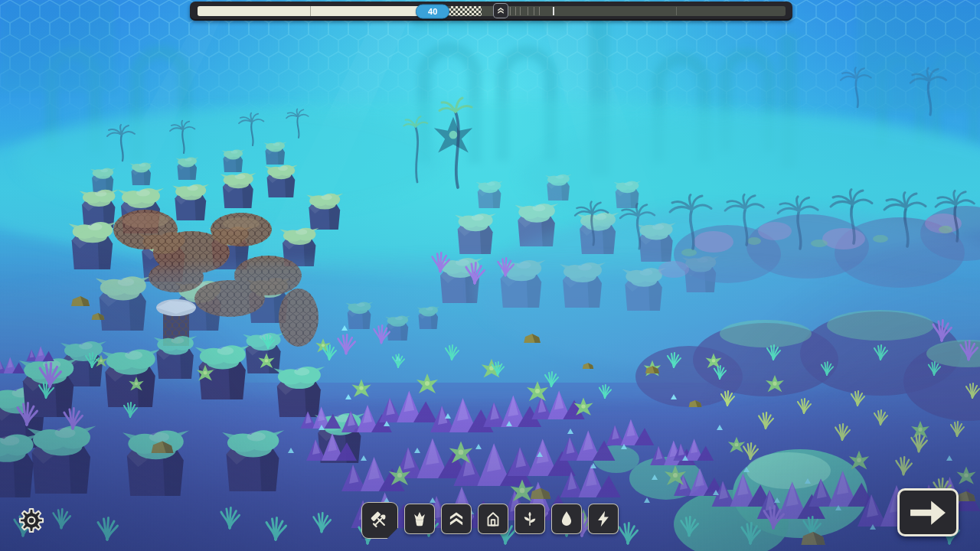 Image resolution: width=980 pixels, height=551 pixels. I want to click on toolbar-upgrade-button, so click(456, 519).